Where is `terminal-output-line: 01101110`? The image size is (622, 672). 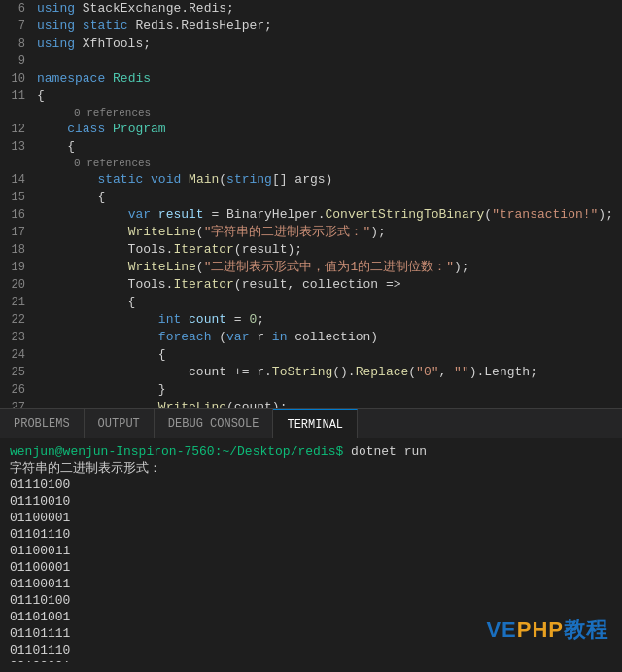 terminal-output-line: 01101110 is located at coordinates (311, 535).